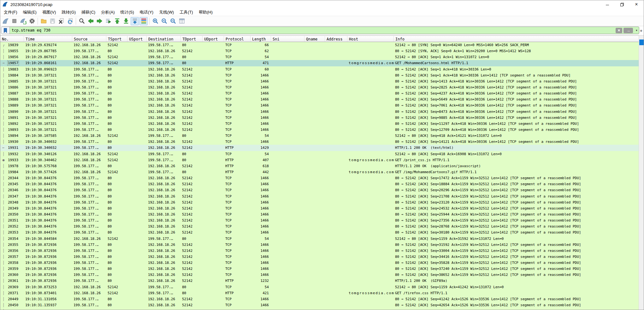 The image size is (644, 310). What do you see at coordinates (320, 172) in the screenshot?
I see `packet-row-19984: │1998419:10:30.577426192.168.18.26521421…` at bounding box center [320, 172].